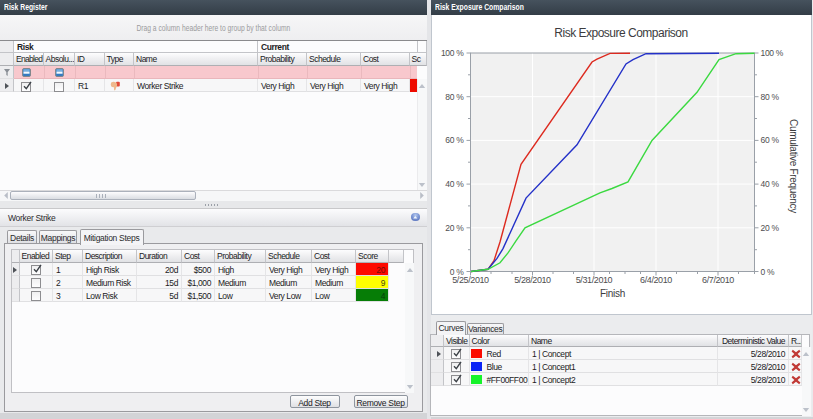 Image resolution: width=813 pixels, height=419 pixels. Describe the element at coordinates (470, 280) in the screenshot. I see `svg-text: 5/25/2010` at that location.